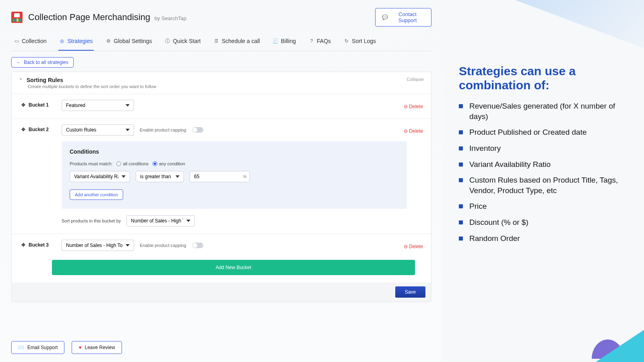 This screenshot has height=362, width=644. I want to click on list-item: Random Order, so click(541, 239).